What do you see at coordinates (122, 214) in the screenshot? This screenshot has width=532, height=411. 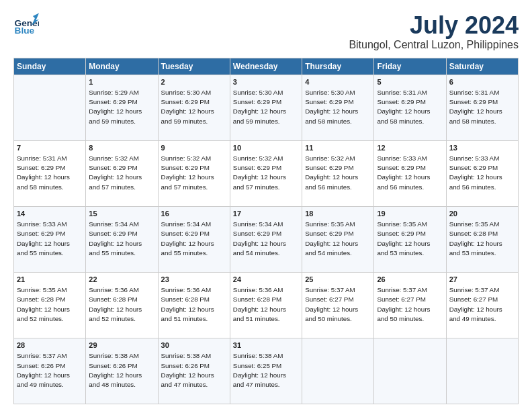 I see `day-number: 15` at bounding box center [122, 214].